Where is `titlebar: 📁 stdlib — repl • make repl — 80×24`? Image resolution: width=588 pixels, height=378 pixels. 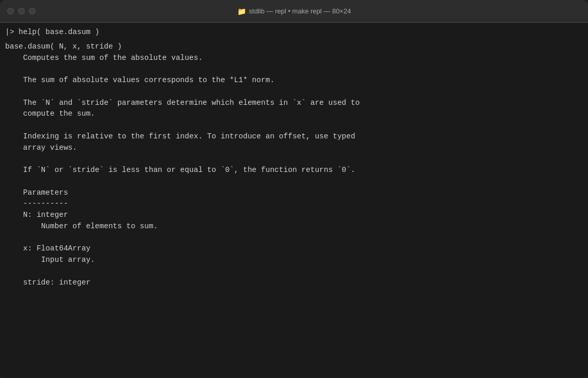 titlebar: 📁 stdlib — repl • make repl — 80×24 is located at coordinates (294, 11).